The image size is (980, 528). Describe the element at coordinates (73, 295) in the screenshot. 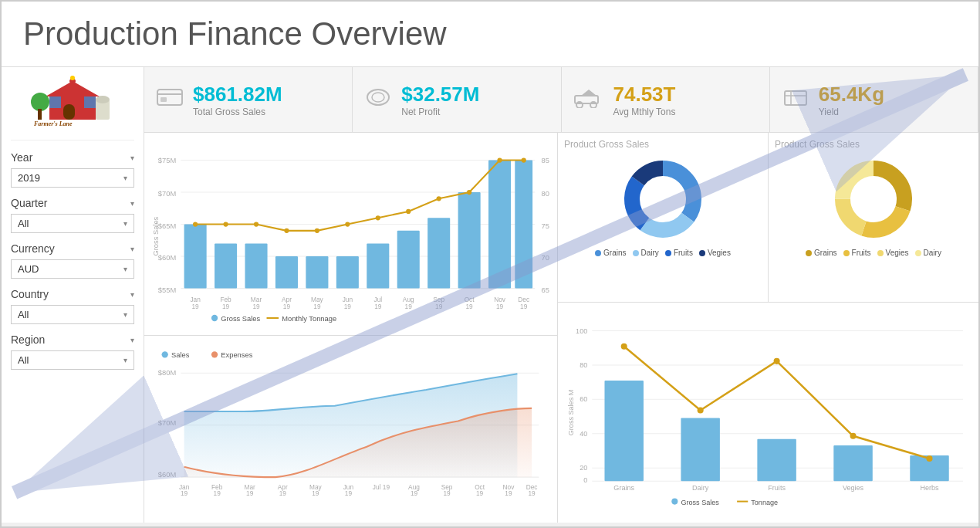

I see `sidebar: Farmer's Lane Fresh Fruits & Veggies Yea…` at that location.